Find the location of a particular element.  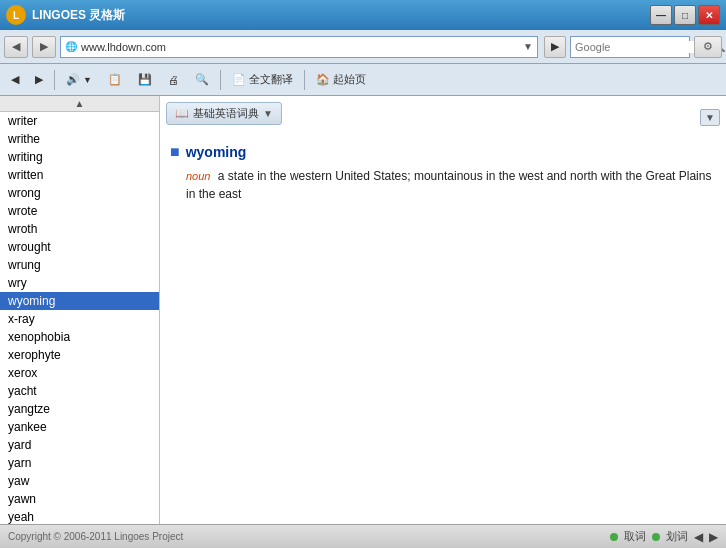

back-icon: ◀ is located at coordinates (15, 80).